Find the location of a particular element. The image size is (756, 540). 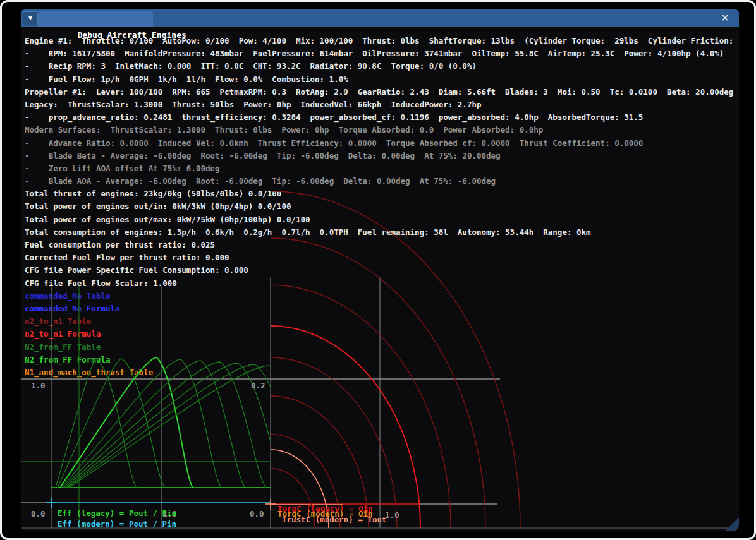

console-line: CFG file Fuel Flow Scalar: 1.000 is located at coordinates (381, 284).